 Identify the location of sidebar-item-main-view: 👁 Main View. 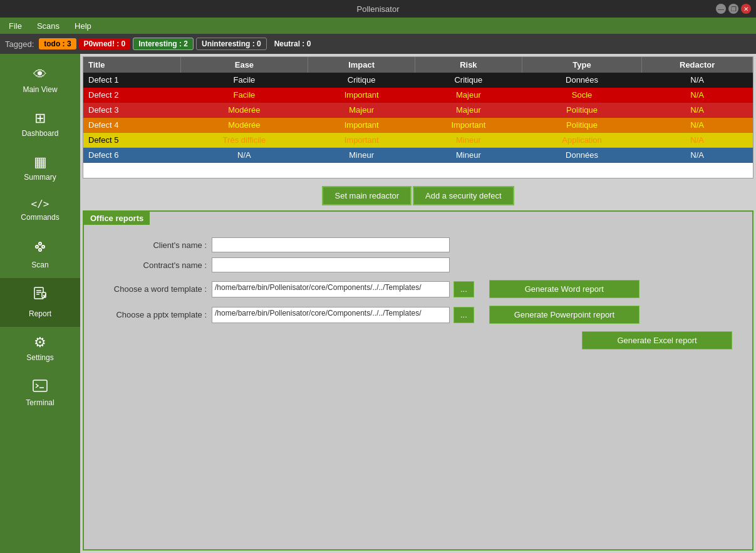
(40, 81).